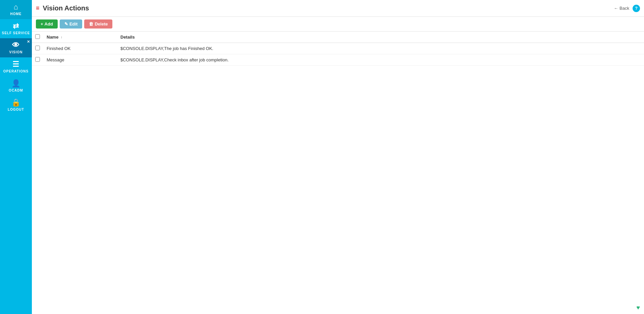 This screenshot has width=644, height=314. Describe the element at coordinates (62, 38) in the screenshot. I see `sort-arrow-icon: ↑` at that location.